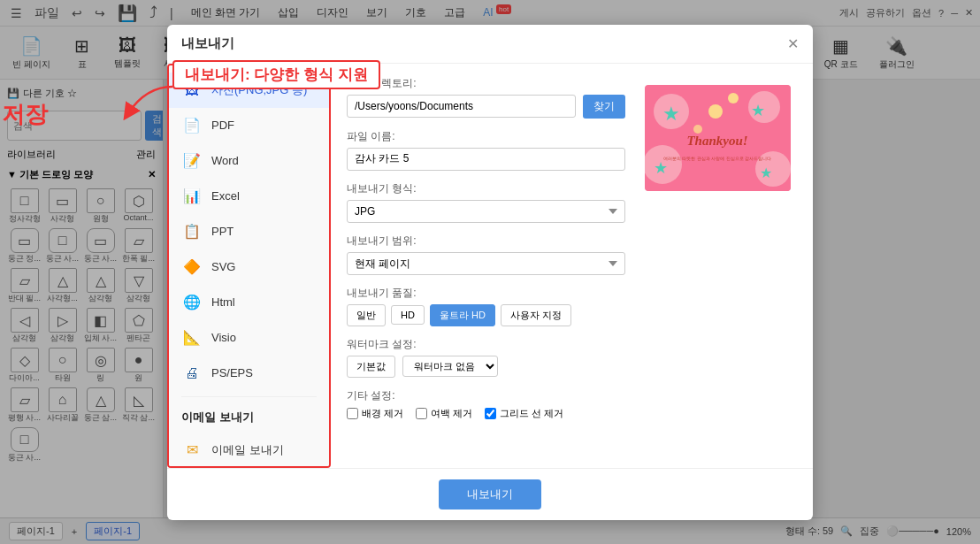 This screenshot has width=980, height=544. What do you see at coordinates (490, 494) in the screenshot?
I see `modal-footer: 내보내기` at bounding box center [490, 494].